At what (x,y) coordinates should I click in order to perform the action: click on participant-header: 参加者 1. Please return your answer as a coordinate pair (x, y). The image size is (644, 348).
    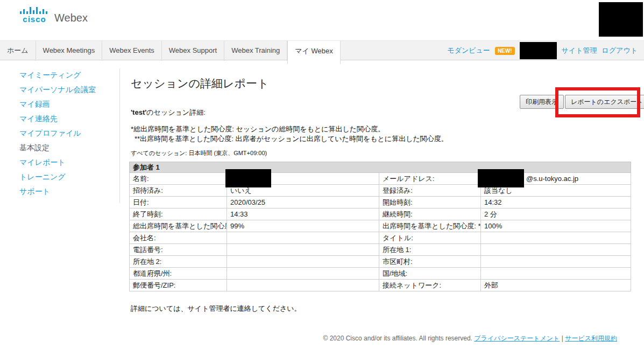
    Looking at the image, I should click on (380, 168).